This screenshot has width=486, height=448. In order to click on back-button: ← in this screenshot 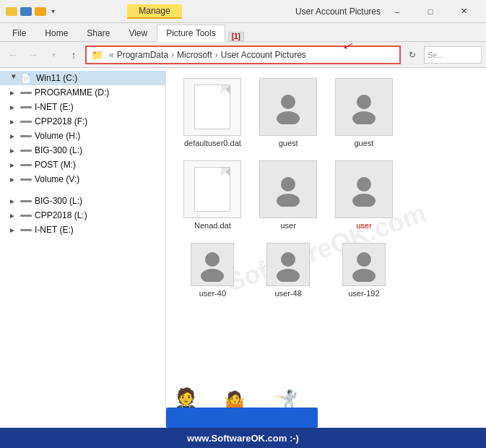, I will do `click(13, 55)`.